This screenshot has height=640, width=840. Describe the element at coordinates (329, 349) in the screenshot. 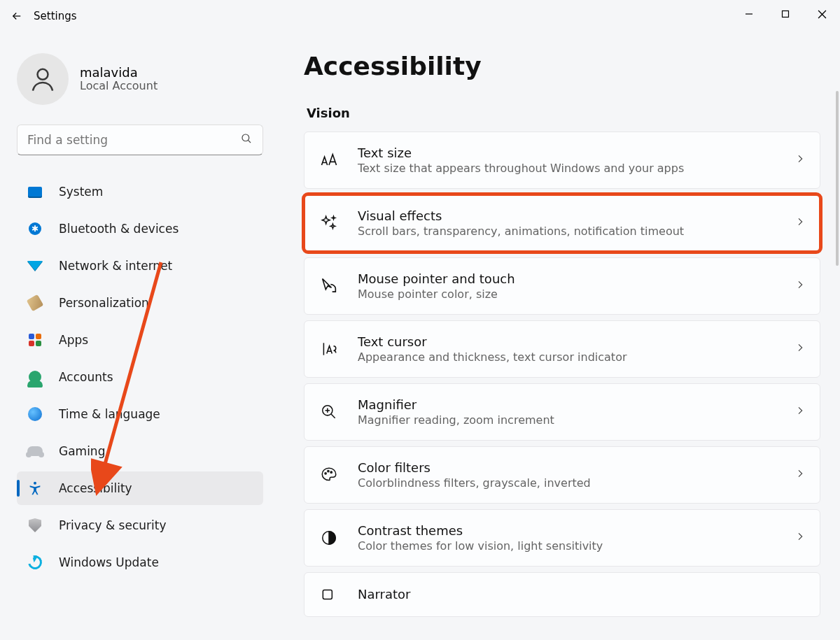

I see `text-cursor-icon` at that location.